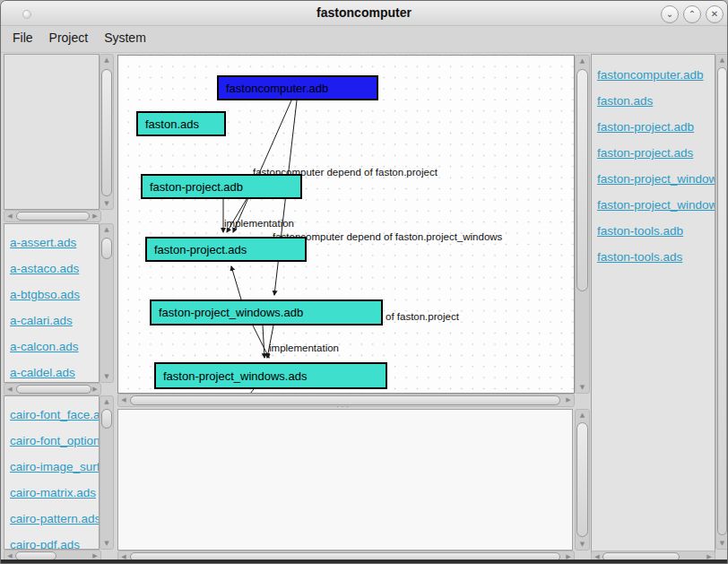 The width and height of the screenshot is (728, 564). I want to click on minimize-button: ⌄, so click(670, 14).